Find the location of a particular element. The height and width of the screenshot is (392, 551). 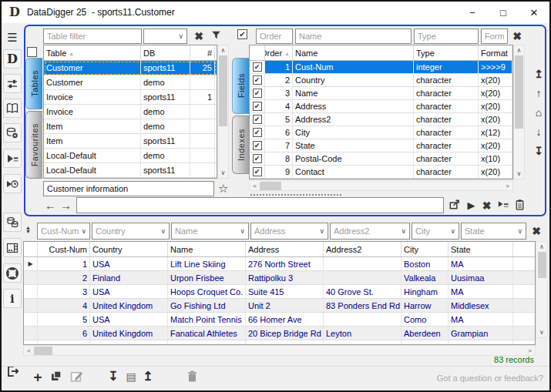

open-query-editor-button is located at coordinates (455, 205).